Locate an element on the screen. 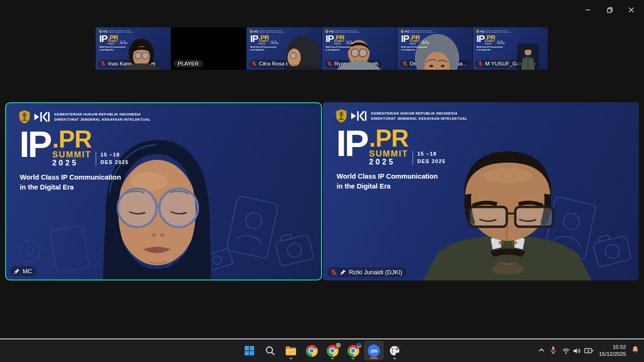  windows-taskbar: i zm is located at coordinates (322, 351).